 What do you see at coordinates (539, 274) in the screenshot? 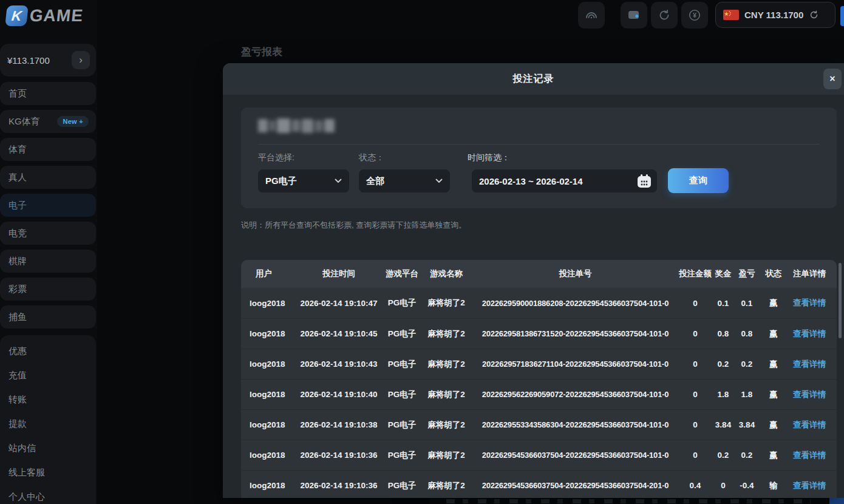
I see `table-header-row: 用户投注时间游戏平台游戏名称投注单号投注金额奖金盈亏状态注单详情` at bounding box center [539, 274].